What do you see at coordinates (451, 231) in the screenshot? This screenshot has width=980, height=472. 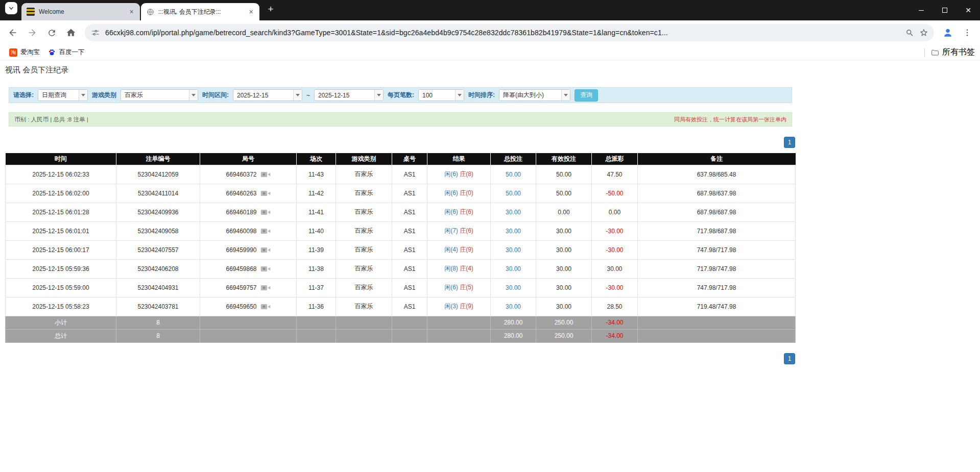 I see `result-player: 闲(7)` at bounding box center [451, 231].